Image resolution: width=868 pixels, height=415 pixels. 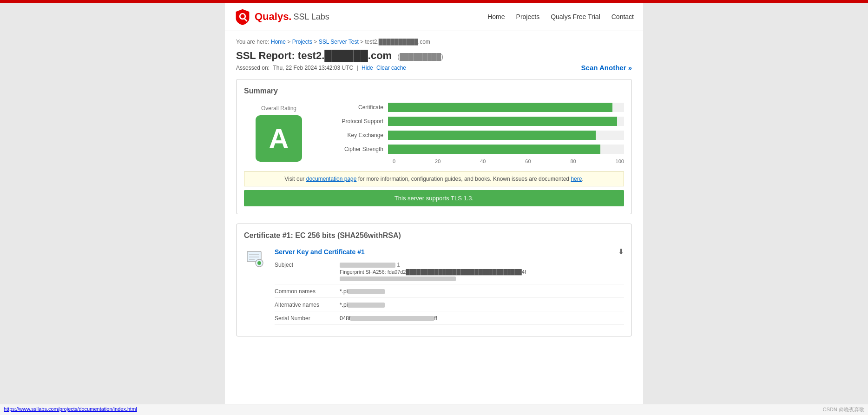 I want to click on clear-cache-link: Clear cache, so click(x=391, y=68).